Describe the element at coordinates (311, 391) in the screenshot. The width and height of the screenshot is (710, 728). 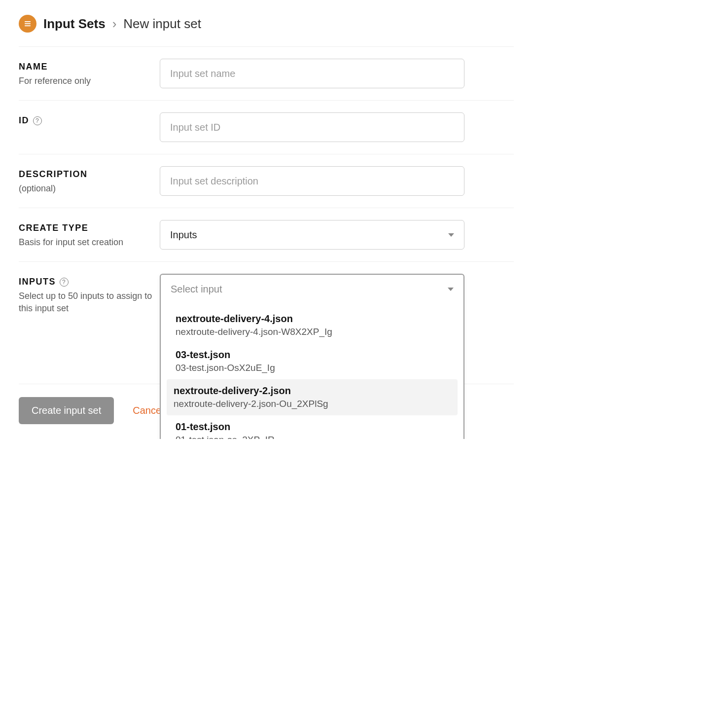
I see `option-title: nextroute-delivery-2.json` at that location.